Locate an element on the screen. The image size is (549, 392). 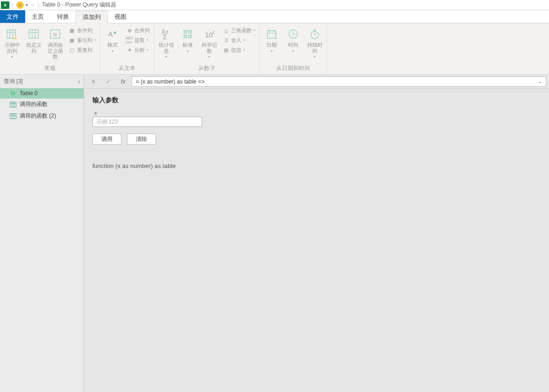
calc-icon: +−×÷ is located at coordinates (188, 34).